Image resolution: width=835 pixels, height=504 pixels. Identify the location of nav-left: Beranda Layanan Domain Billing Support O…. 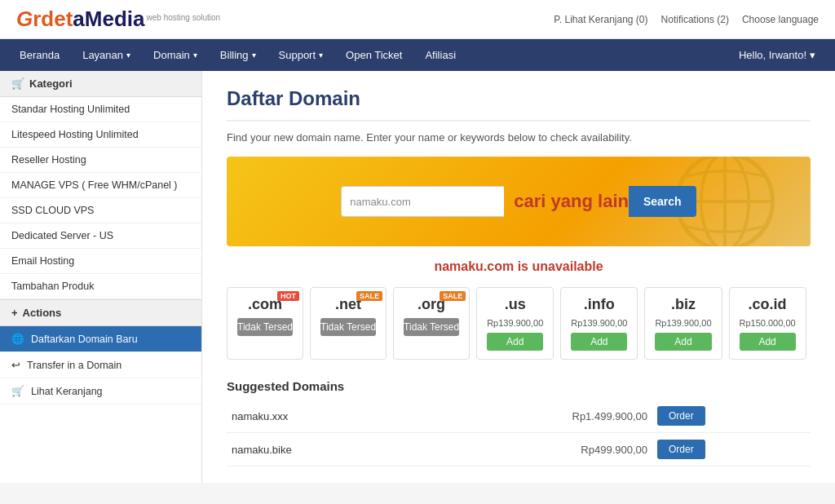
(238, 55).